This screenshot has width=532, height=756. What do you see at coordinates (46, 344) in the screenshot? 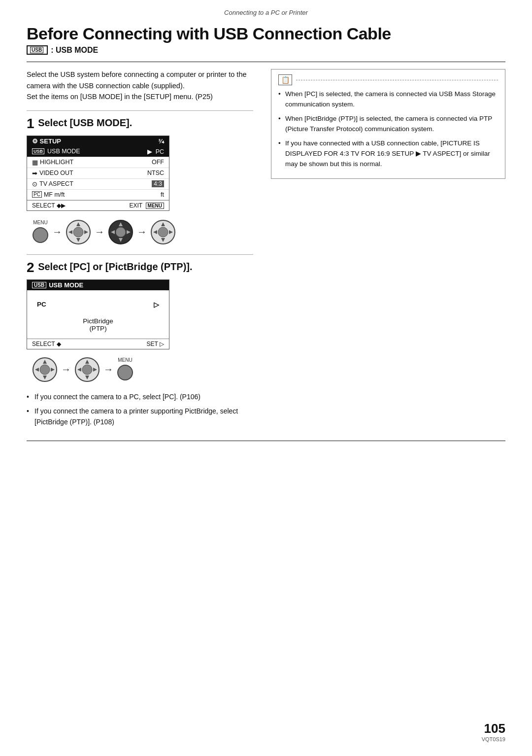
I see `usb-footer-select: SELECT ◆` at bounding box center [46, 344].